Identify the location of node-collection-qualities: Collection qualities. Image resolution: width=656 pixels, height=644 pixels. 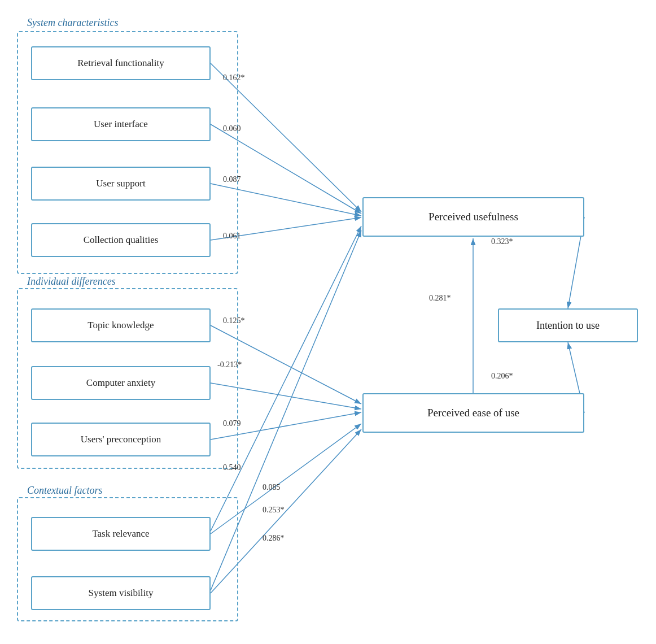
(121, 240).